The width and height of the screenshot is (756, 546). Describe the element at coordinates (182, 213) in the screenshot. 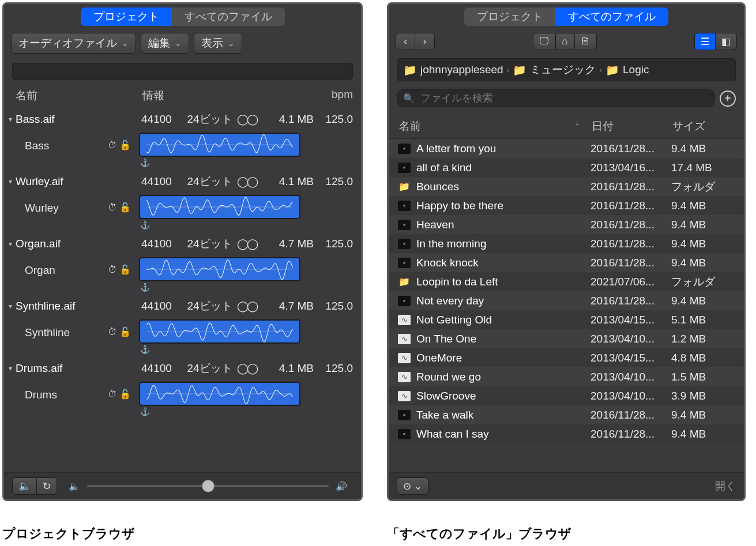

I see `audio-region-row: Wurley ⏱🔓 ⚓` at that location.